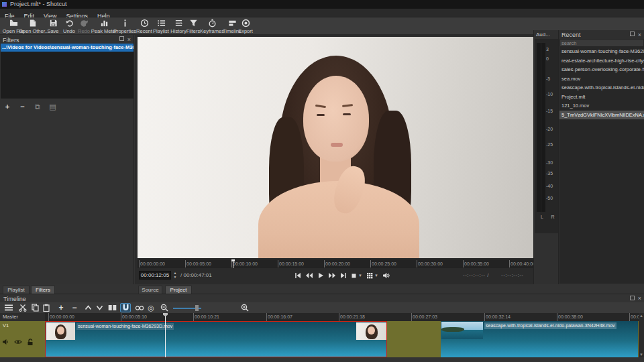  Describe the element at coordinates (602, 97) in the screenshot. I see `list-item: Project.mlt` at that location.